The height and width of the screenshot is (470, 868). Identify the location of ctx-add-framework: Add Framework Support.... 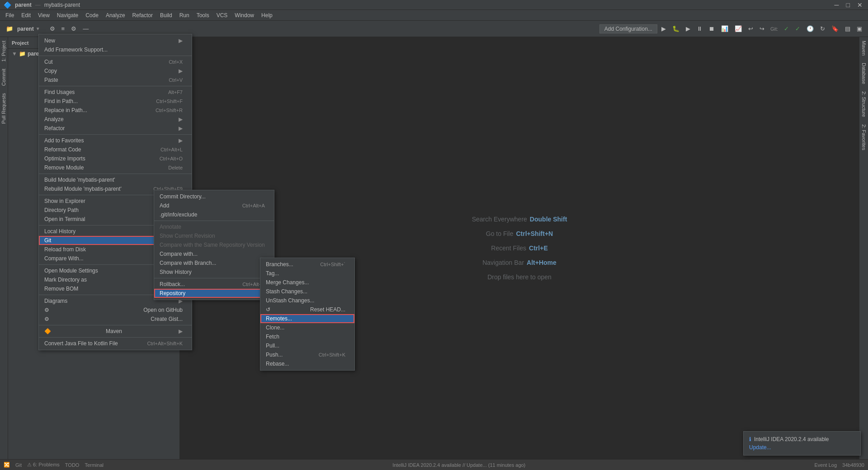
(115, 50).